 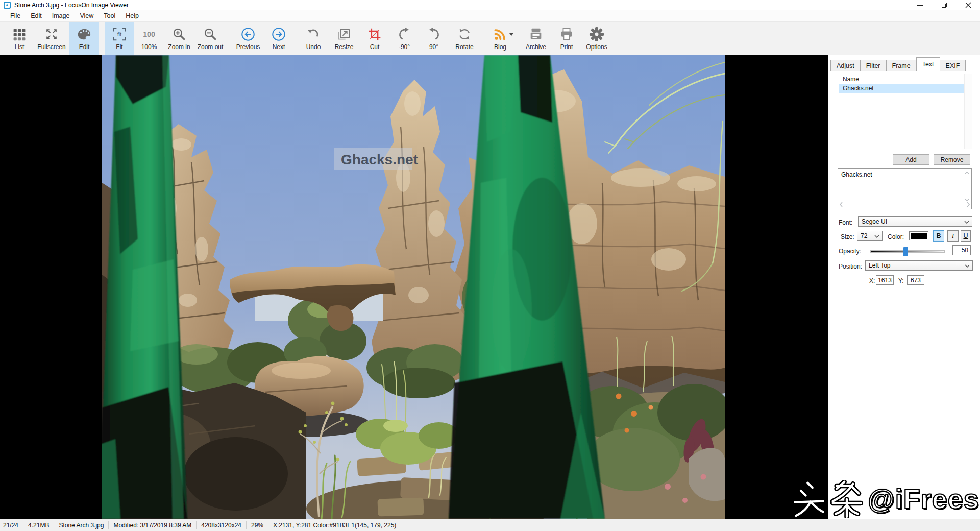 What do you see at coordinates (490, 38) in the screenshot?
I see `toolbar: List Fullscreen Edit` at bounding box center [490, 38].